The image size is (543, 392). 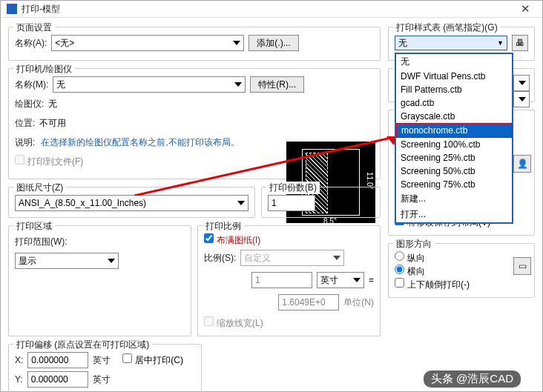 I want to click on equals-icon: =, so click(x=371, y=280).